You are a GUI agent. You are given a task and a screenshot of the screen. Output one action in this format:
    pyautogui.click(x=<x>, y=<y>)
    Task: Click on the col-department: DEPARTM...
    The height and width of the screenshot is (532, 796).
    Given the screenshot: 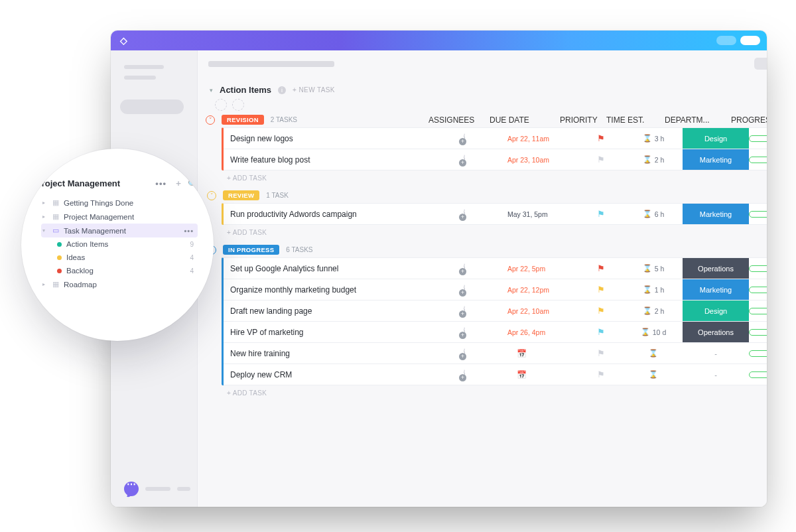 What is the action you would take?
    pyautogui.click(x=698, y=120)
    